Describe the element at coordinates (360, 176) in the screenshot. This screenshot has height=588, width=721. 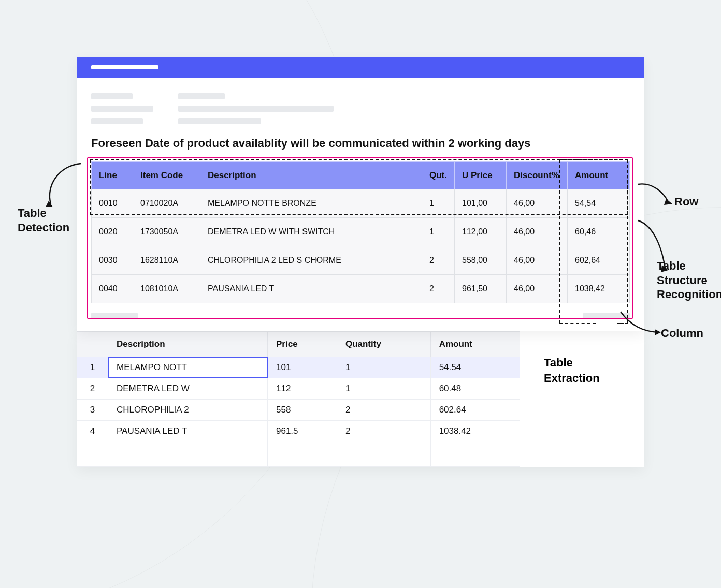
I see `source-table-header-row: Line Item Code Description Qut. U Price …` at that location.